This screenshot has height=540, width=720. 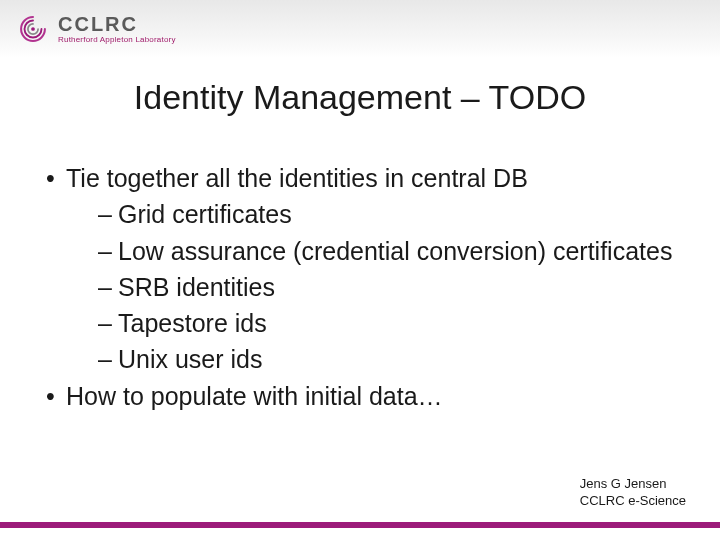 What do you see at coordinates (33, 29) in the screenshot?
I see `logo-swirl-icon` at bounding box center [33, 29].